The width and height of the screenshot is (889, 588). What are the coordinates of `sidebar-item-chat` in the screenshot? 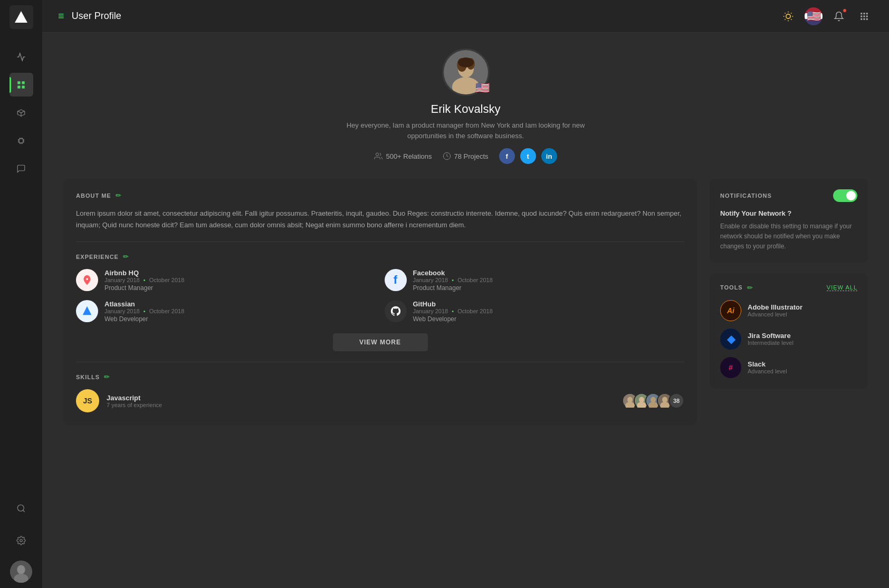 It's located at (21, 169).